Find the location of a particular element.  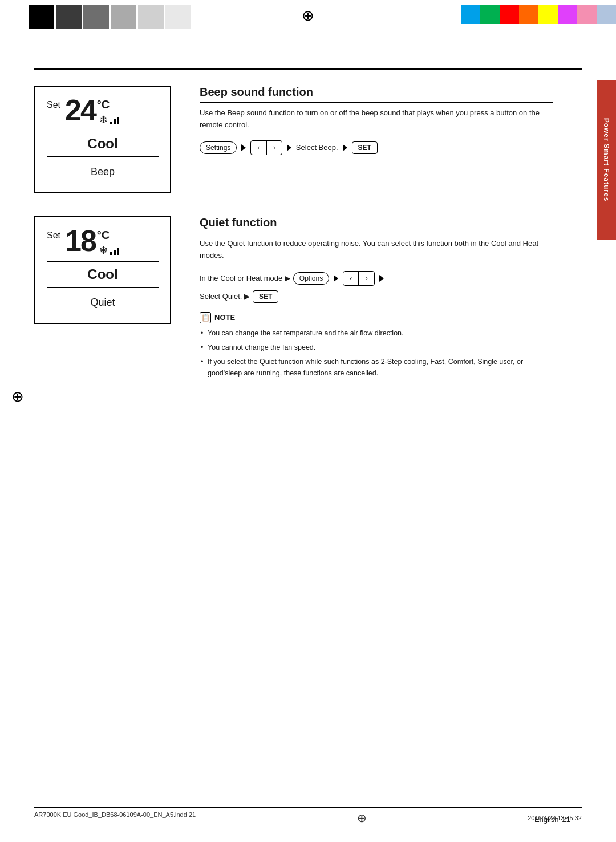

swatch-orange is located at coordinates (529, 14).